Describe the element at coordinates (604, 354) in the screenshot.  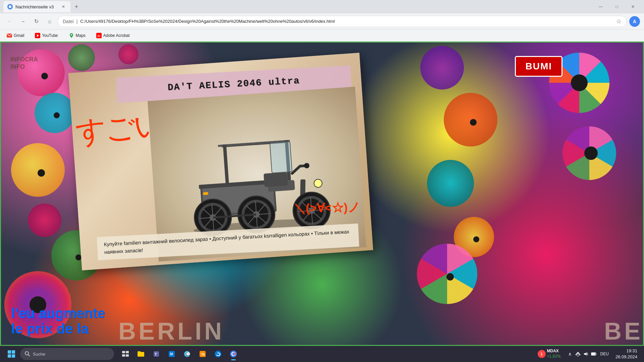
I see `language-label: DEU` at that location.